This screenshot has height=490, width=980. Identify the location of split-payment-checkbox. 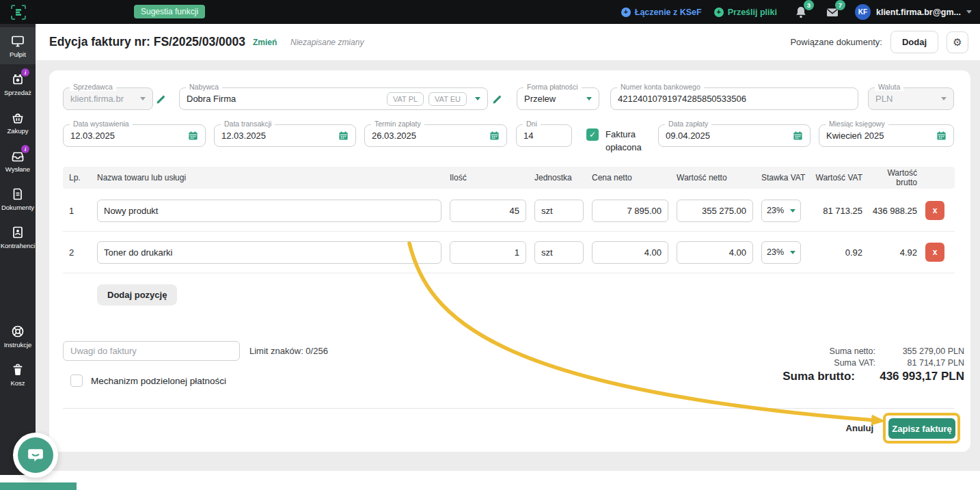
(77, 381).